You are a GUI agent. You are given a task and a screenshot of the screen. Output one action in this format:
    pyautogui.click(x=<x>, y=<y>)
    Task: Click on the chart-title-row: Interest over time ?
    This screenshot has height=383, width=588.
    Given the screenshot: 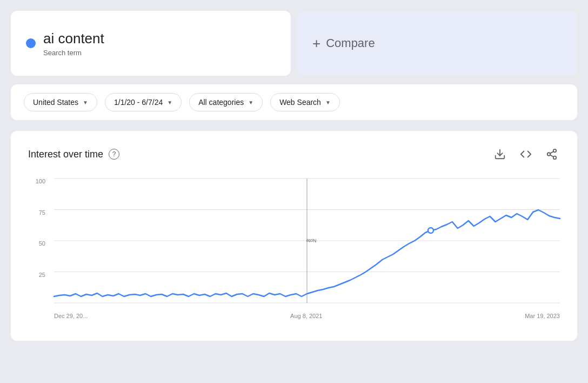 What is the action you would take?
    pyautogui.click(x=74, y=155)
    